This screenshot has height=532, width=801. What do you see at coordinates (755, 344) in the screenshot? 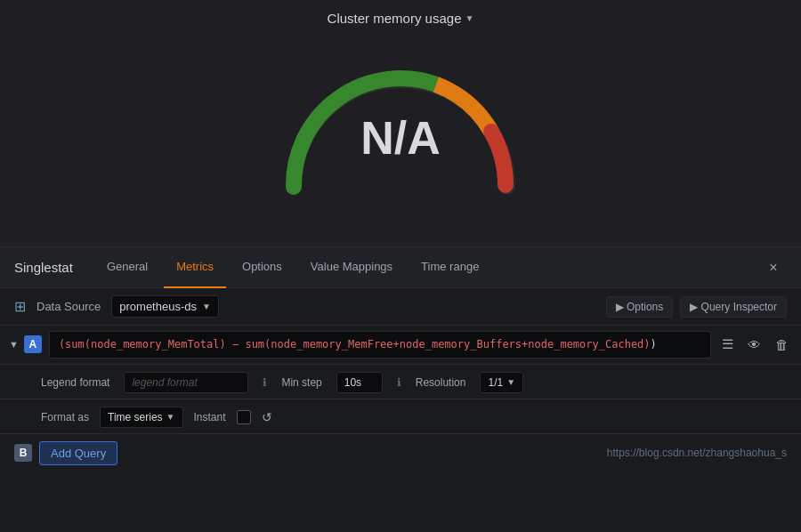
I see `query-eye-button: 👁` at bounding box center [755, 344].